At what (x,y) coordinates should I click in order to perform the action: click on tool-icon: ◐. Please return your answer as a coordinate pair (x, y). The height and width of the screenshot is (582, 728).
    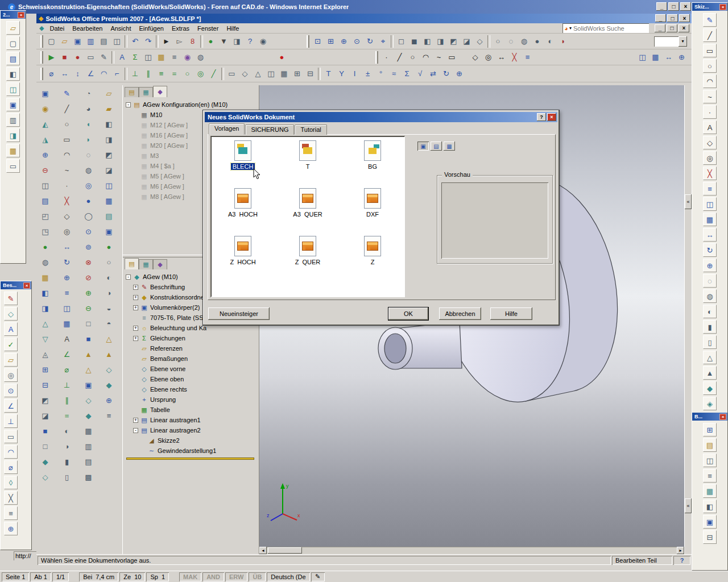
    Looking at the image, I should click on (109, 277).